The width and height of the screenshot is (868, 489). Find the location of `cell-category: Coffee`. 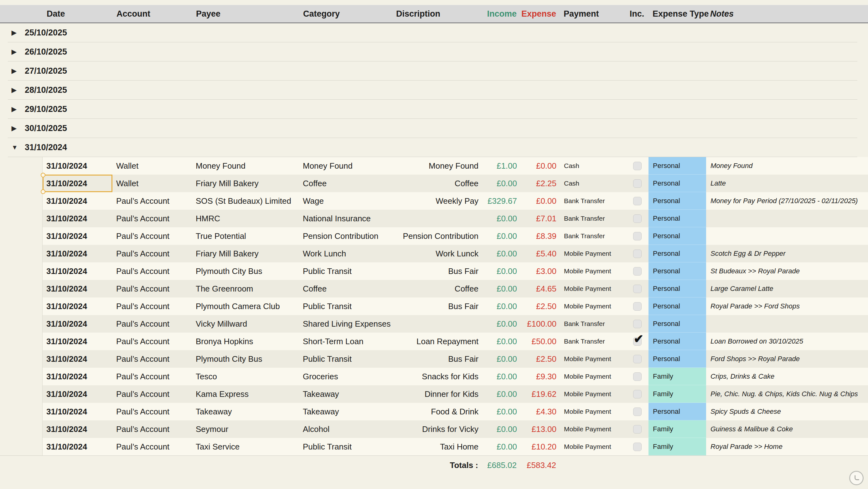

cell-category: Coffee is located at coordinates (345, 289).